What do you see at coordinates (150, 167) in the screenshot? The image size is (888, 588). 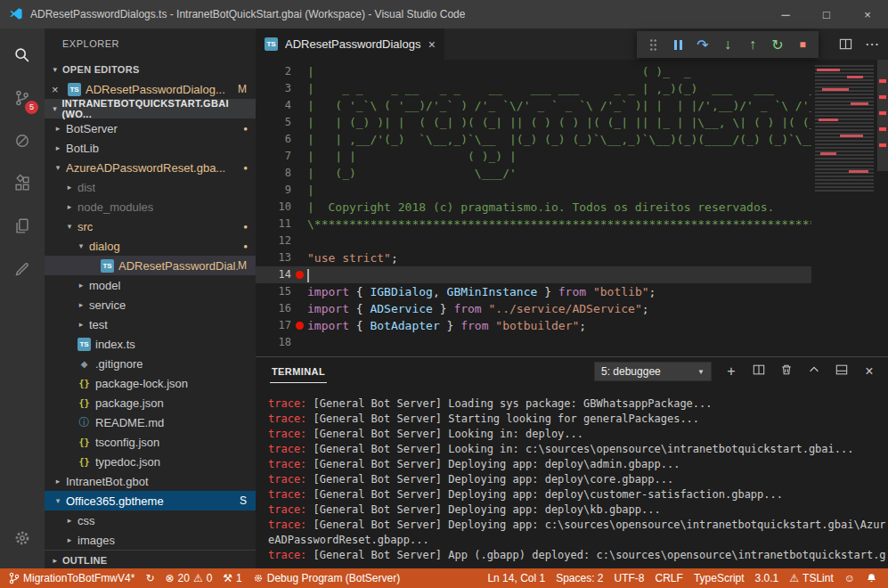 I see `tree-item-azureadpasswordreset-gba: ▾AzureADPasswordReset.gba...●` at bounding box center [150, 167].